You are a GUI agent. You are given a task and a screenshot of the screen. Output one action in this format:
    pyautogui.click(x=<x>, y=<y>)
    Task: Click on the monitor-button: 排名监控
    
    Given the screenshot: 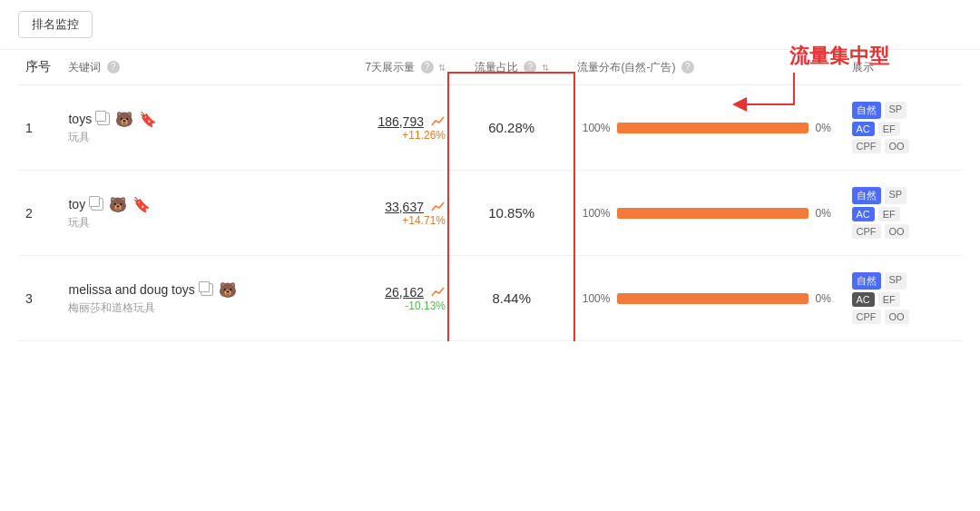 What is the action you would take?
    pyautogui.click(x=55, y=25)
    